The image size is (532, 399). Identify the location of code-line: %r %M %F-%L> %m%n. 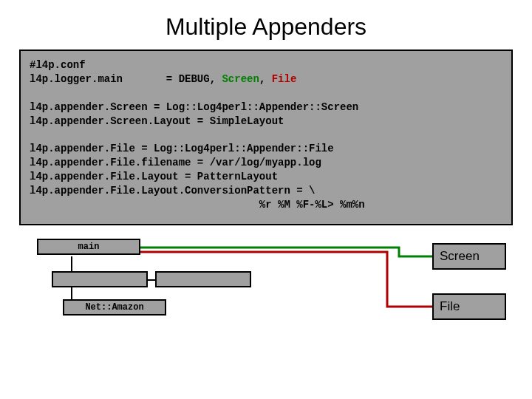
(197, 205).